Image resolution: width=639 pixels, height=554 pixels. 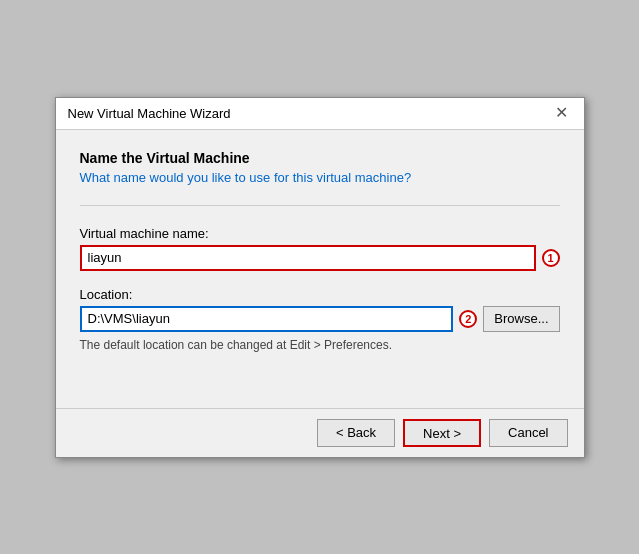 What do you see at coordinates (320, 432) in the screenshot?
I see `button-bar: < Back Next > Cancel` at bounding box center [320, 432].